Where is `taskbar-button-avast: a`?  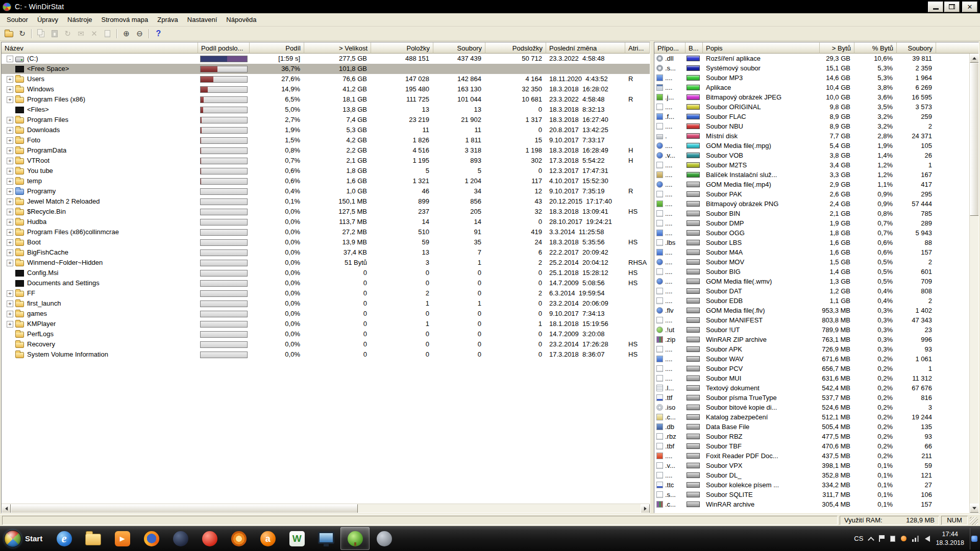 taskbar-button-avast: a is located at coordinates (267, 539).